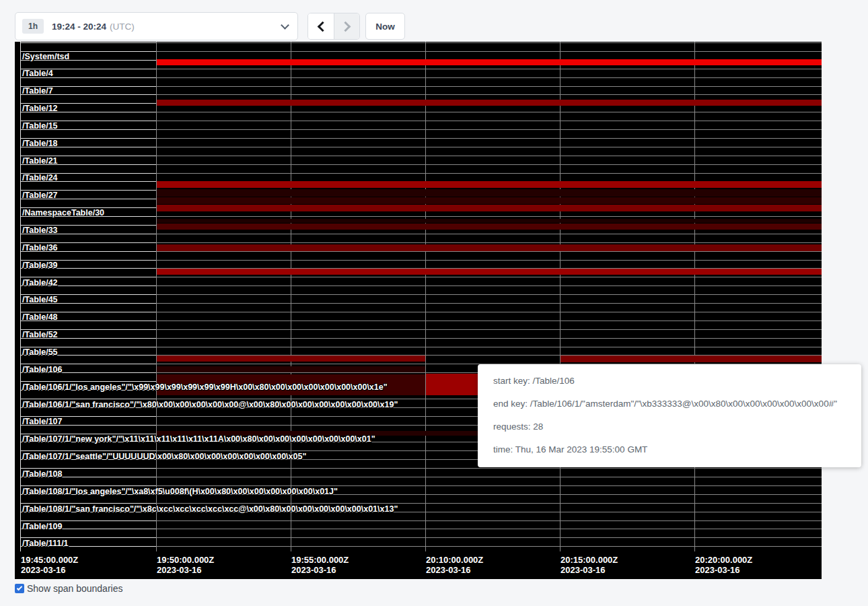  Describe the element at coordinates (42, 474) in the screenshot. I see `heatmap-row-label: /Table/108` at that location.